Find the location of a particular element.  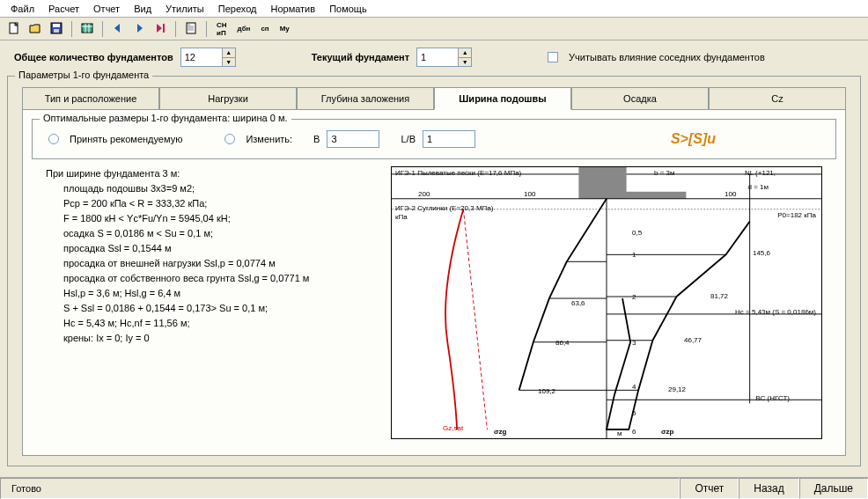

sp-button: сп is located at coordinates (264, 29).